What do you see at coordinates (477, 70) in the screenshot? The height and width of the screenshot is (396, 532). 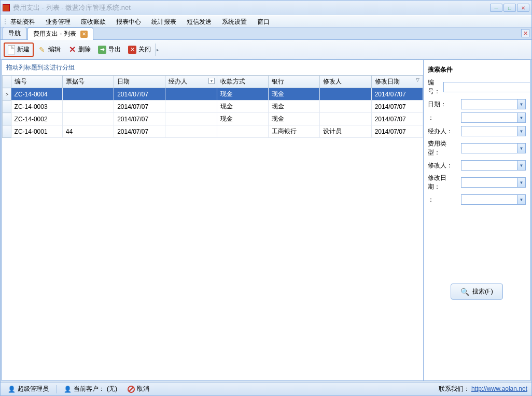 I see `search-title: 搜索条件` at bounding box center [477, 70].